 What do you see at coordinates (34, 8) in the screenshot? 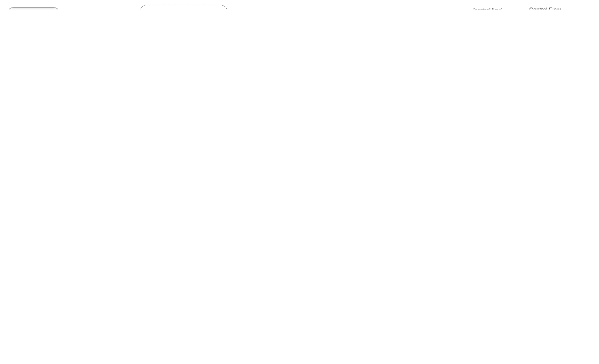
I see `action-pill: Action` at bounding box center [34, 8].